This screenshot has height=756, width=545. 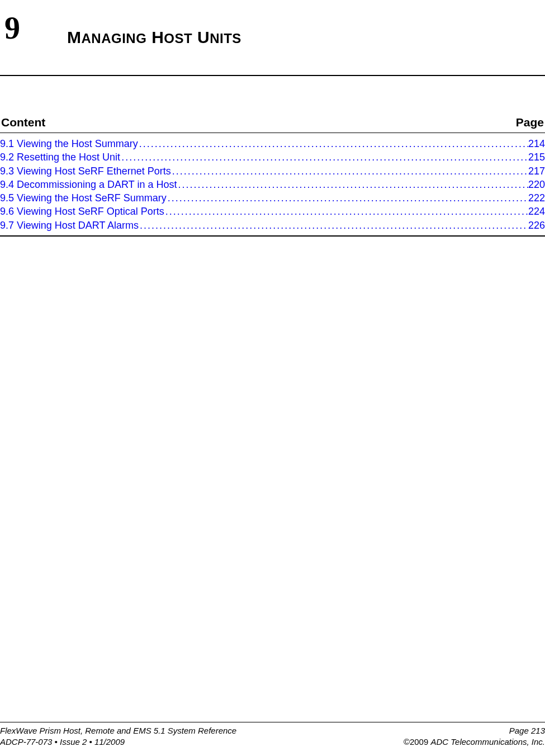 I want to click on toc-item-page: 226, so click(x=537, y=225).